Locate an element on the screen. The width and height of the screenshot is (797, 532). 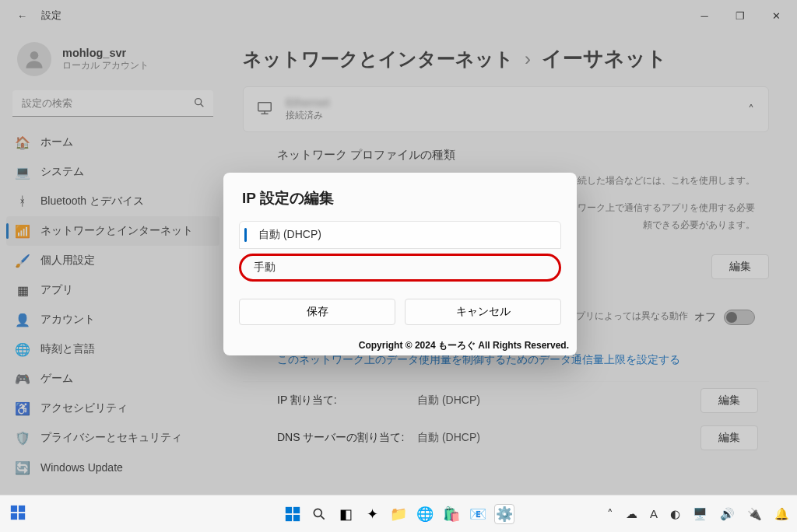
tray-battery-icon: 🔌 is located at coordinates (755, 514).